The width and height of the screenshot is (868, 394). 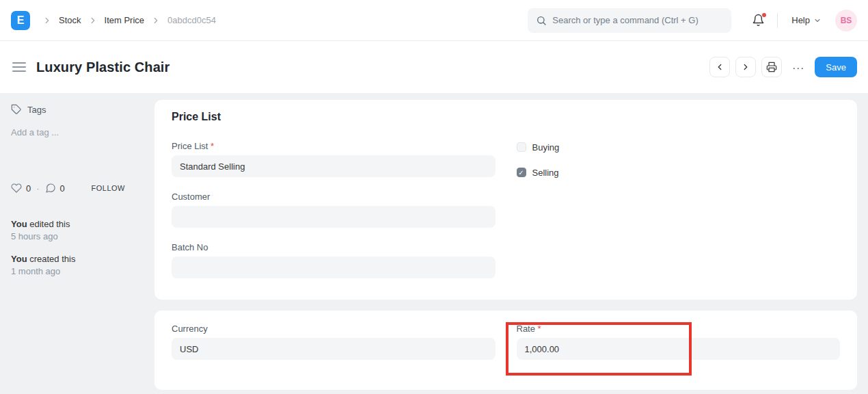 What do you see at coordinates (51, 188) in the screenshot?
I see `comment-icon` at bounding box center [51, 188].